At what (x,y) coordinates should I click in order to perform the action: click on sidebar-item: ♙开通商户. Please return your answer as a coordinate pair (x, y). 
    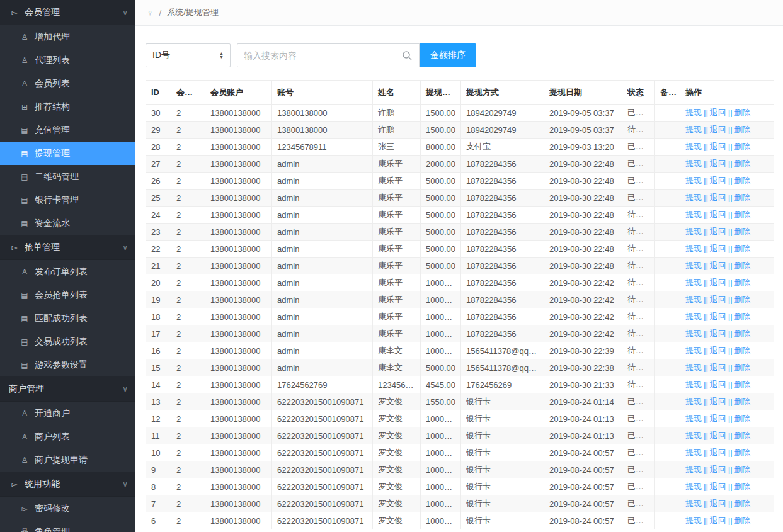
    Looking at the image, I should click on (68, 413).